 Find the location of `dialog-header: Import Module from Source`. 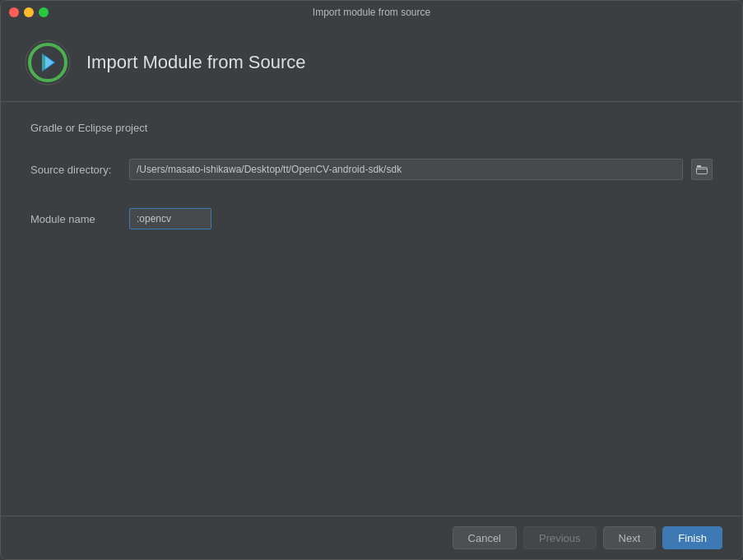

dialog-header: Import Module from Source is located at coordinates (372, 62).